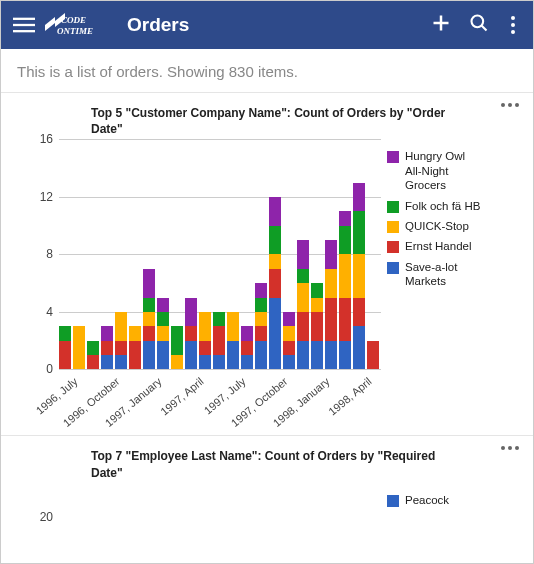 This screenshot has height=564, width=534. I want to click on x-tick: 1997, October, so click(252, 408).